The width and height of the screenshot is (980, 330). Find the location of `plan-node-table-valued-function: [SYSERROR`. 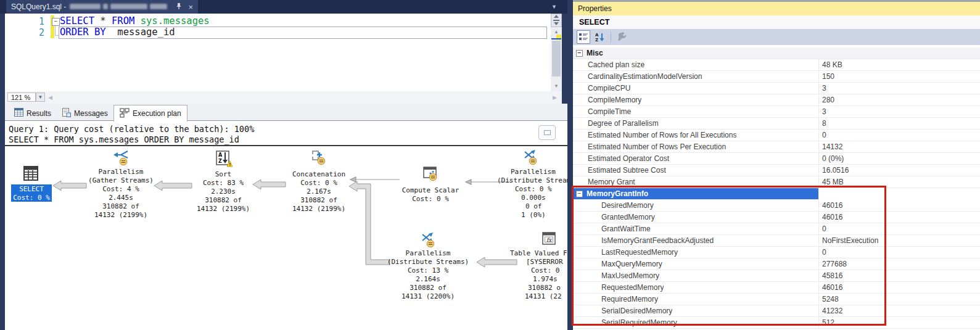

plan-node-table-valued-function: [SYSERROR is located at coordinates (545, 262).